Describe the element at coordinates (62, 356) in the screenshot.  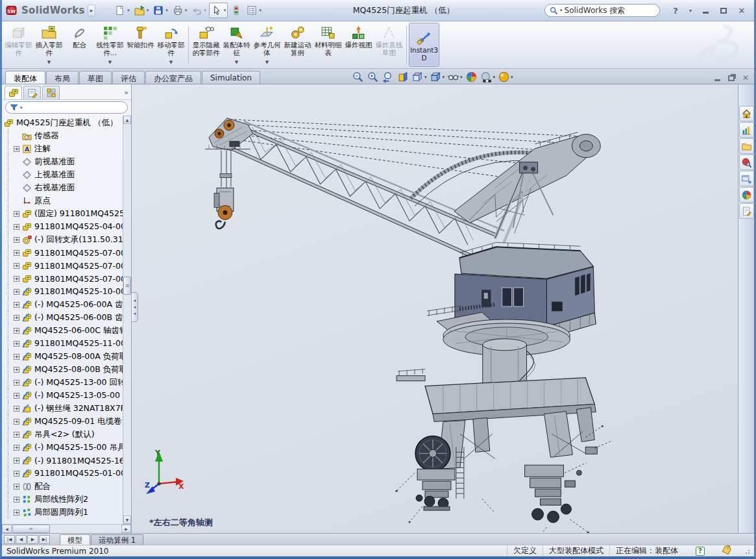
I see `tree-item: +MQ4525-08-00A 负荷取` at that location.